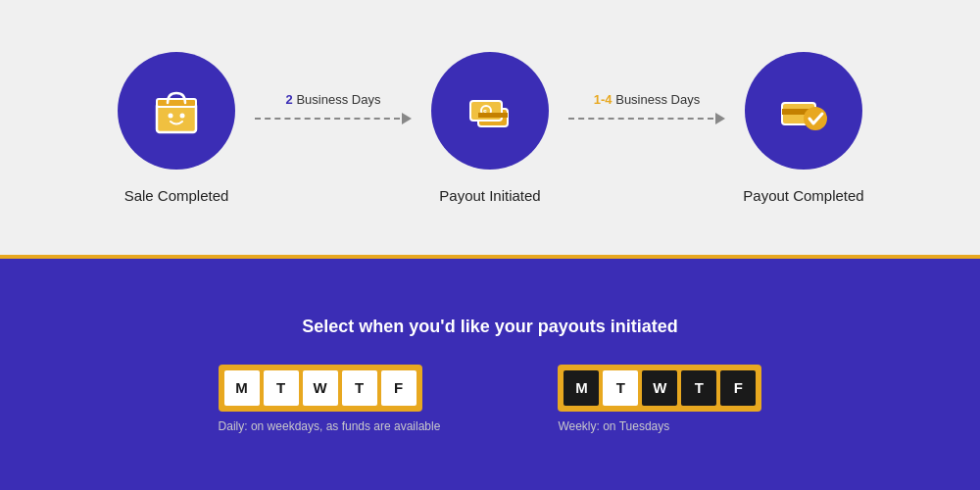 The image size is (980, 490). I want to click on day-F-weekly: F, so click(738, 388).